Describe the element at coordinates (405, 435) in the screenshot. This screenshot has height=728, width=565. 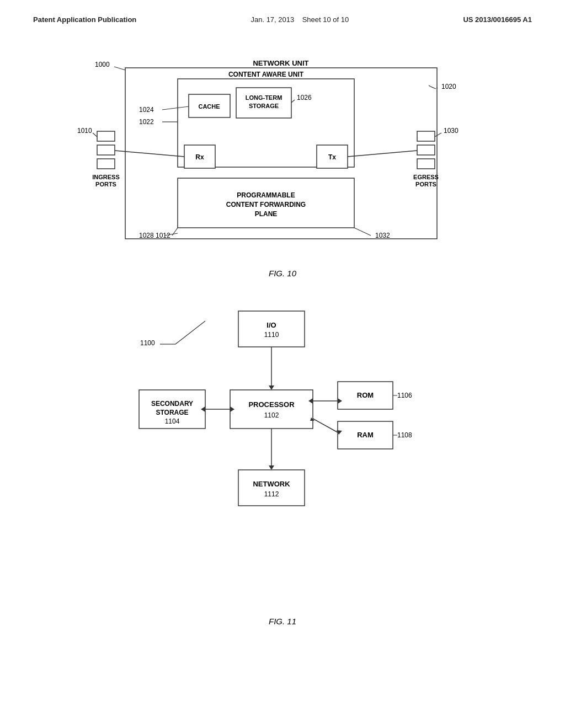
I see `ref-1108: 1108` at that location.